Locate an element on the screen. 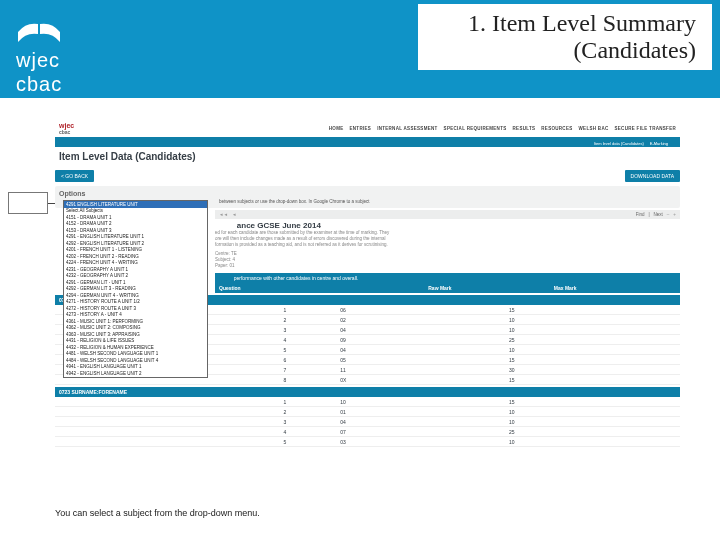  nav-special: SPECIAL REQUIREMENTS is located at coordinates (476, 128).